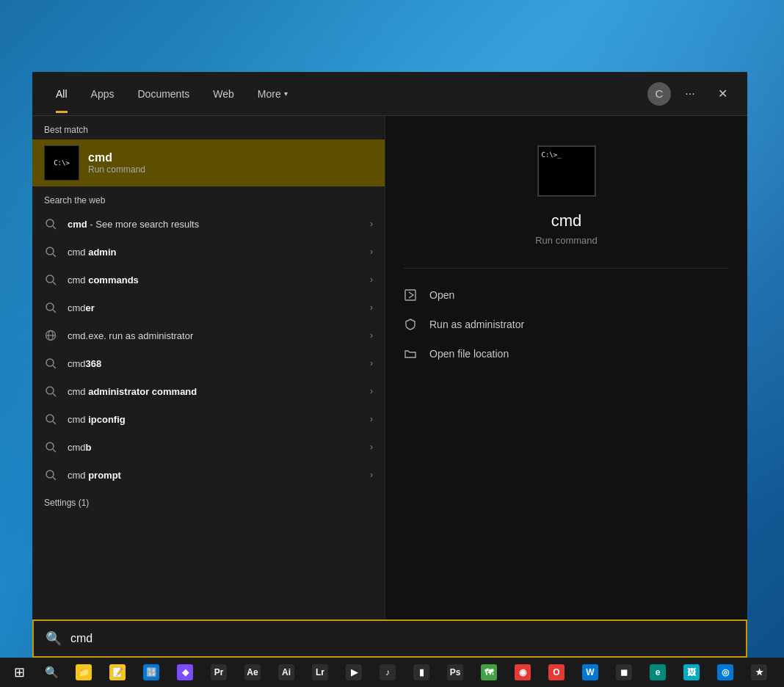  I want to click on taskbar-icon-media: ▶, so click(354, 672).